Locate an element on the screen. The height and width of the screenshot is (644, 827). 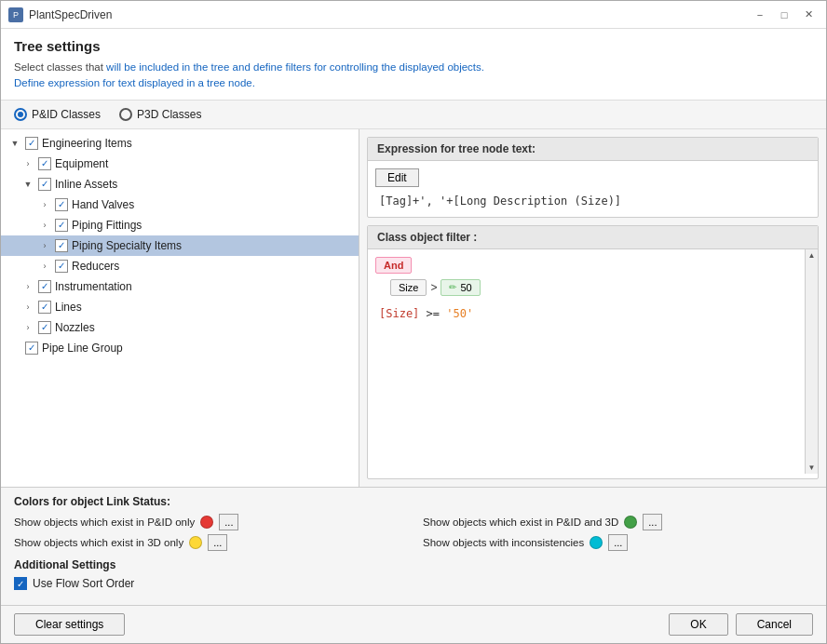
color-btn-pid-3d: ... is located at coordinates (652, 522).